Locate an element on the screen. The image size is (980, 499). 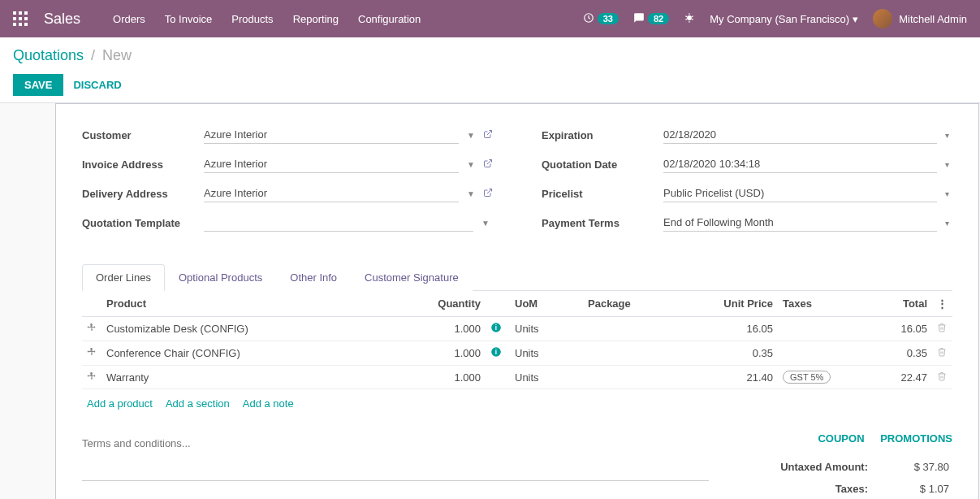
top-nav: Sales Orders To Invoice Products Reporti… is located at coordinates (490, 19).